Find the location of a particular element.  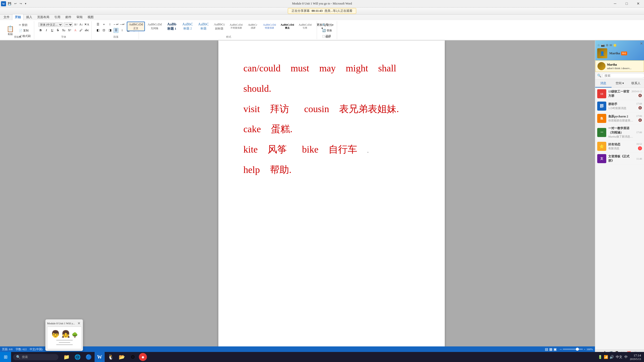

print-layout-button: ▤ is located at coordinates (546, 349).